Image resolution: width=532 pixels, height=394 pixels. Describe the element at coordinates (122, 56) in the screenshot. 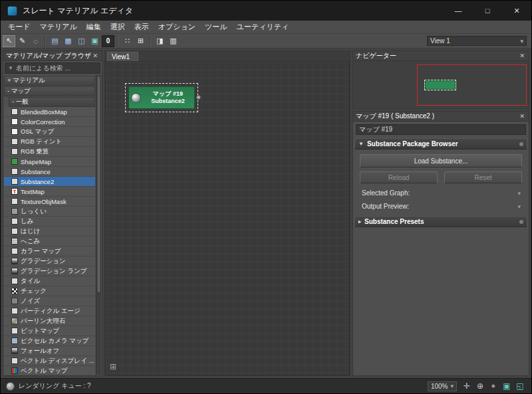

I see `tab-view1: View1` at that location.